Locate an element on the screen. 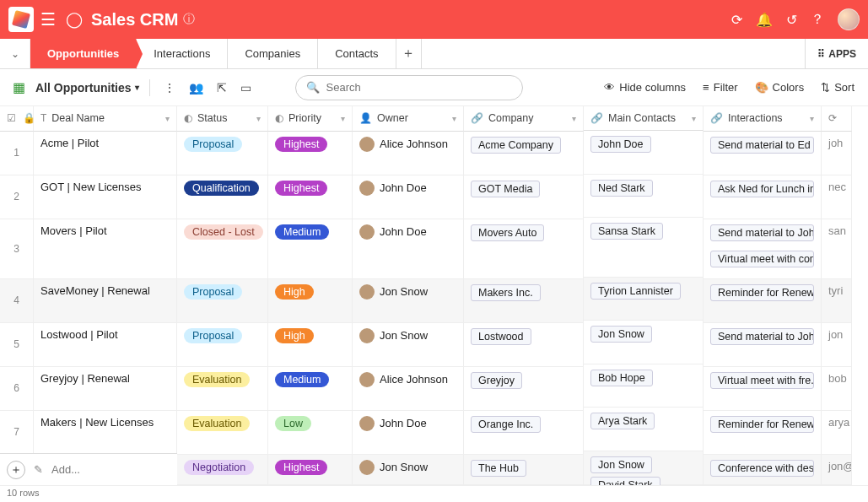 Image resolution: width=868 pixels, height=502 pixels. cell: The Hub is located at coordinates (524, 470).